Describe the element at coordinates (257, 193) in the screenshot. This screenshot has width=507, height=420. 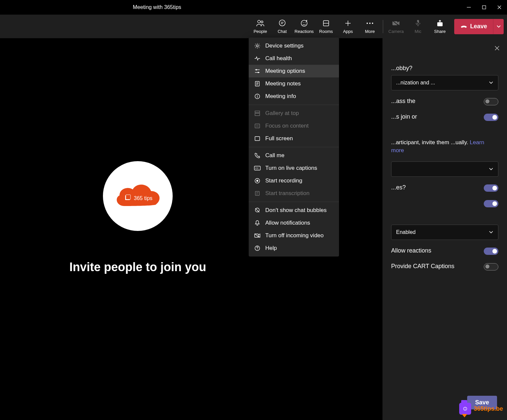
I see `transcript-icon` at that location.